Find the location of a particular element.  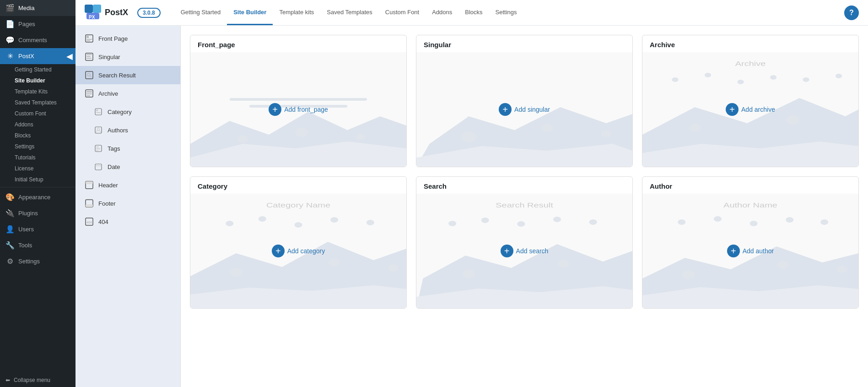

front-page-icon is located at coordinates (89, 38).